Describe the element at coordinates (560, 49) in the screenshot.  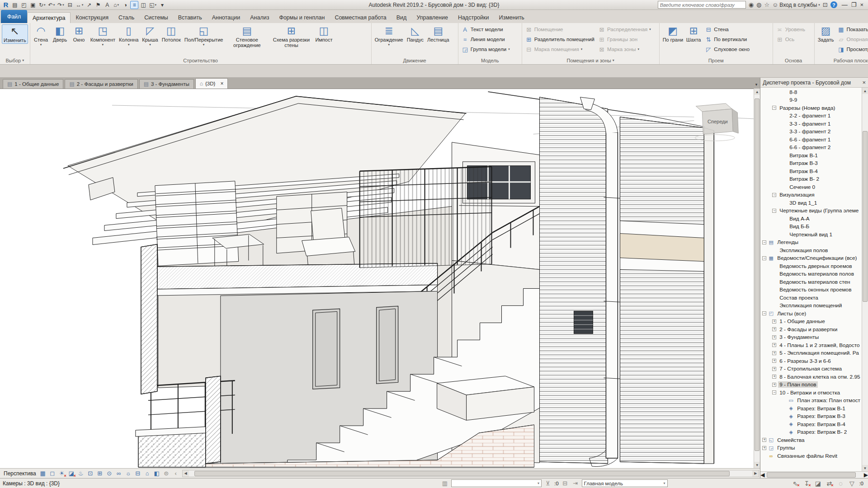
I see `room-tag-button: ⊟ Марка помещения` at that location.